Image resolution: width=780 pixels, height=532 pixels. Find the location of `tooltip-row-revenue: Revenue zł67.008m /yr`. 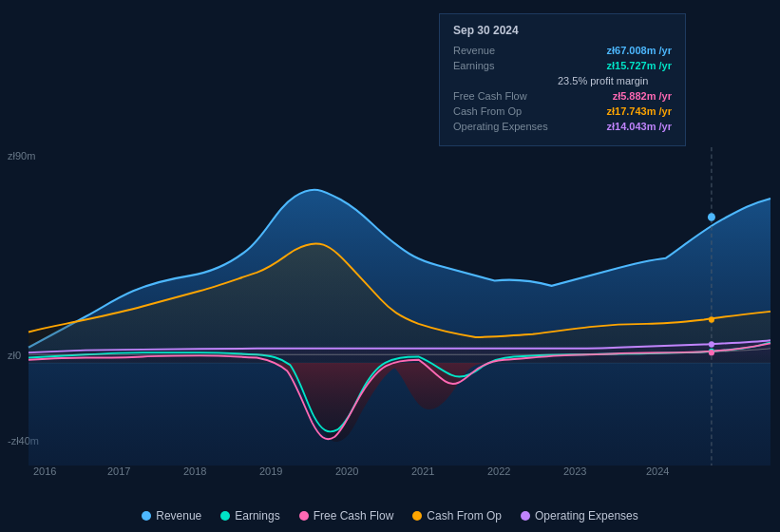

tooltip-row-revenue: Revenue zł67.008m /yr is located at coordinates (562, 50).